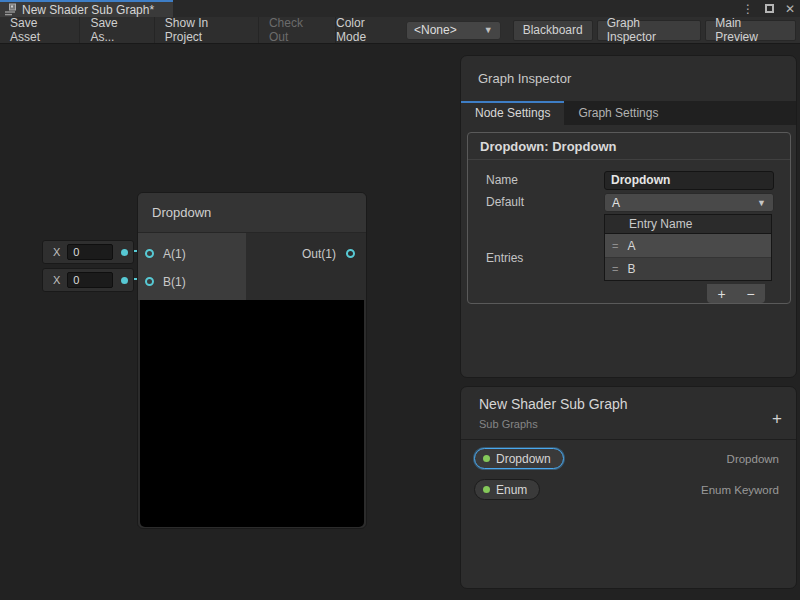  I want to click on input-port-a-icon, so click(150, 254).